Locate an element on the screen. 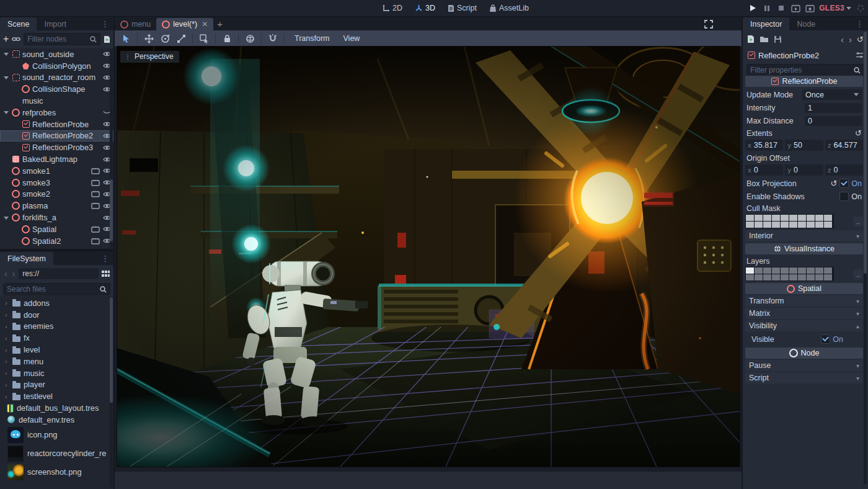 This screenshot has height=489, width=868. group-interior: Interior▾ is located at coordinates (804, 236).